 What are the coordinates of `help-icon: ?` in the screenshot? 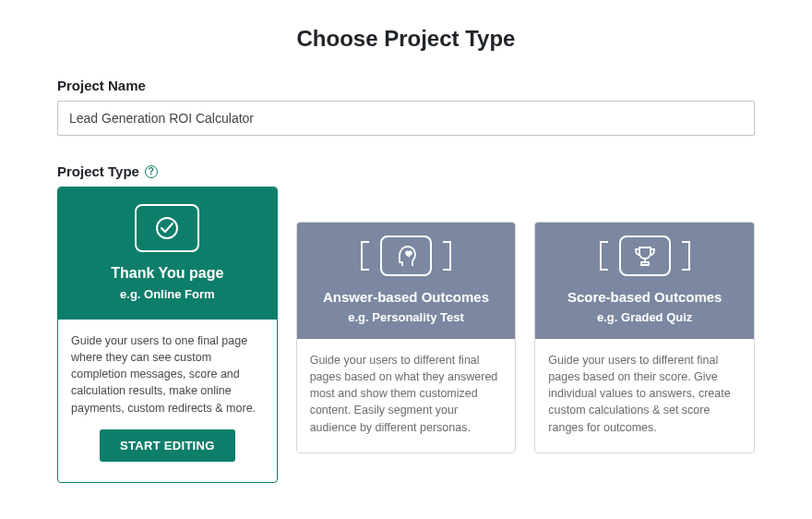 It's located at (151, 172).